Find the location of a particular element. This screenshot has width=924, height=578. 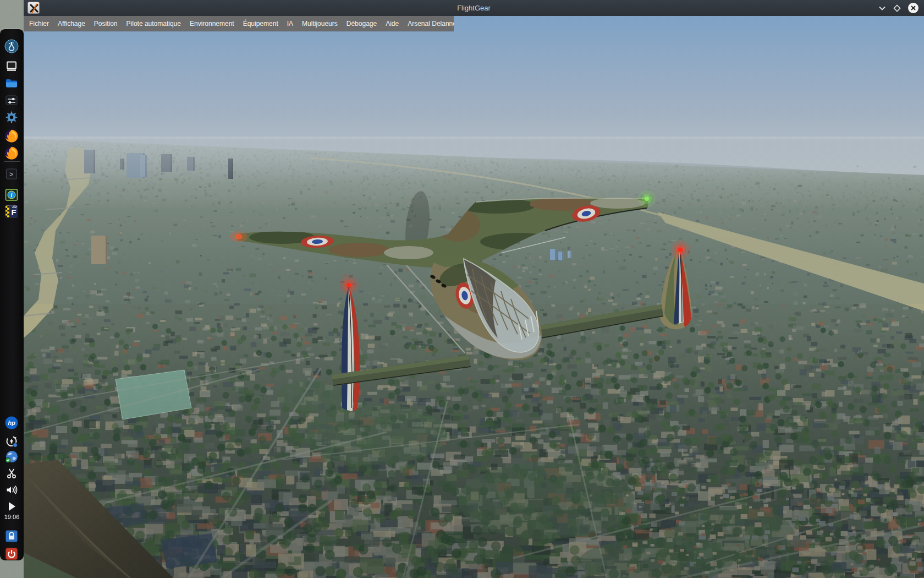

title-bar: FlightGear is located at coordinates (474, 8).